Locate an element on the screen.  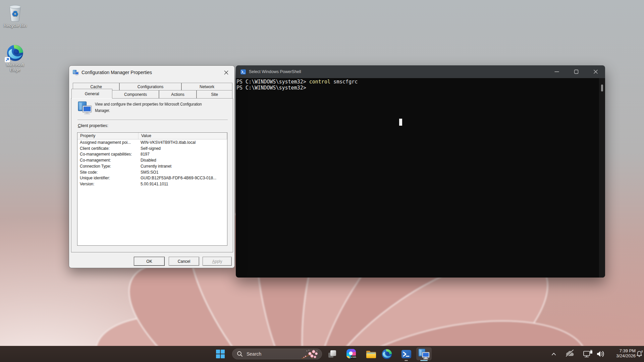
tray-clock: 7:39 PM 3/24/2026 is located at coordinates (619, 353).